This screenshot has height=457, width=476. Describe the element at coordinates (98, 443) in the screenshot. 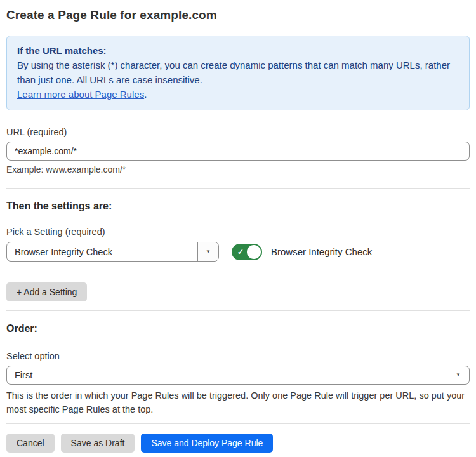

I see `save-as-draft-button: Save as Draft` at that location.